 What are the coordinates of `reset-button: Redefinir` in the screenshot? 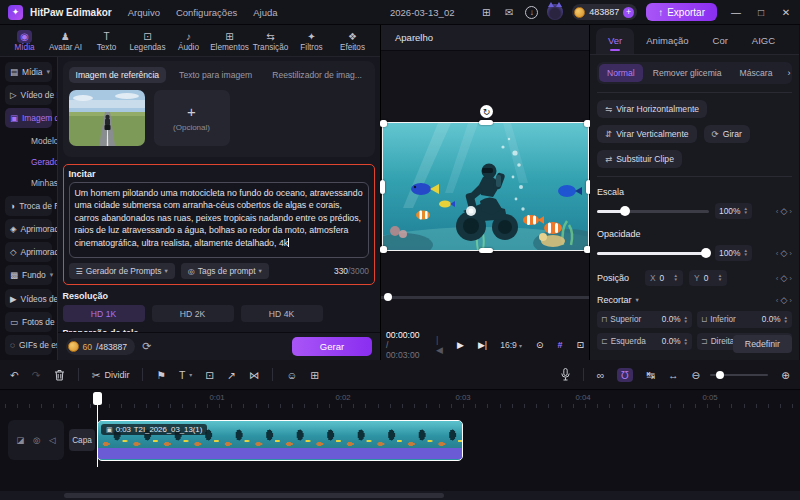 It's located at (762, 344).